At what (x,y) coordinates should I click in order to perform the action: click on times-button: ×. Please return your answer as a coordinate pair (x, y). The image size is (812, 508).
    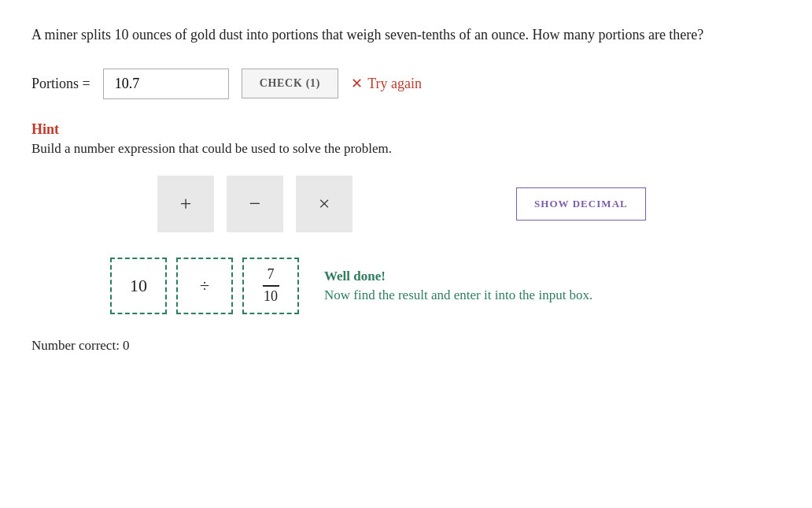
    Looking at the image, I should click on (324, 204).